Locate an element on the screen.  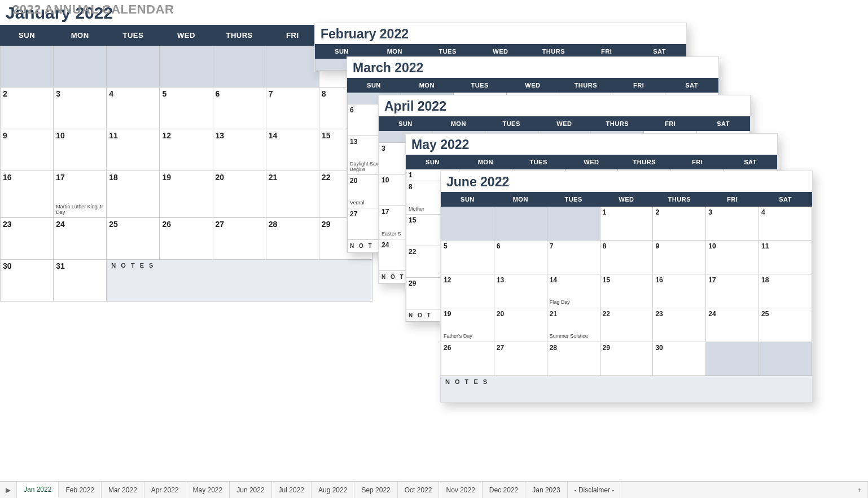
calendar-cell: 31 is located at coordinates (80, 280).